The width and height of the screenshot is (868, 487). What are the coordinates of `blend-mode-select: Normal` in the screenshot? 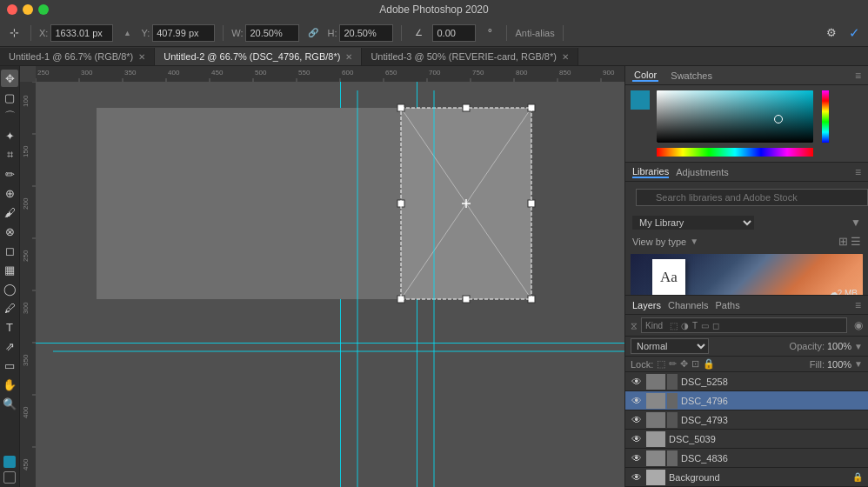 It's located at (670, 346).